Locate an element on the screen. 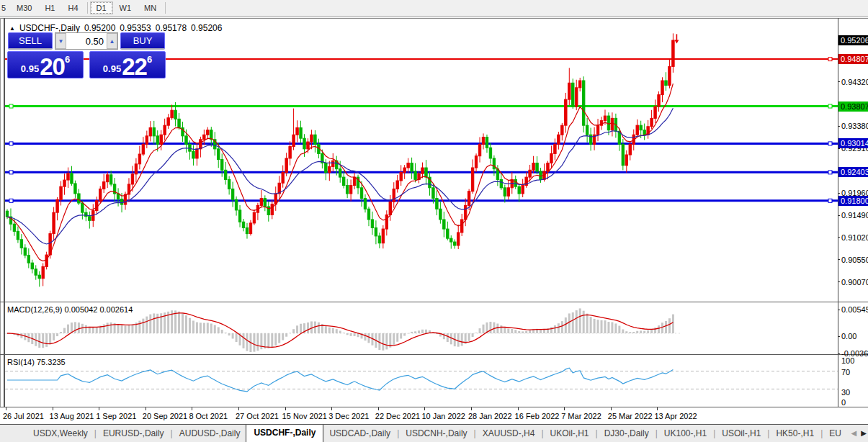 This screenshot has width=868, height=442. level-price-badge: 0.93807 is located at coordinates (853, 107).